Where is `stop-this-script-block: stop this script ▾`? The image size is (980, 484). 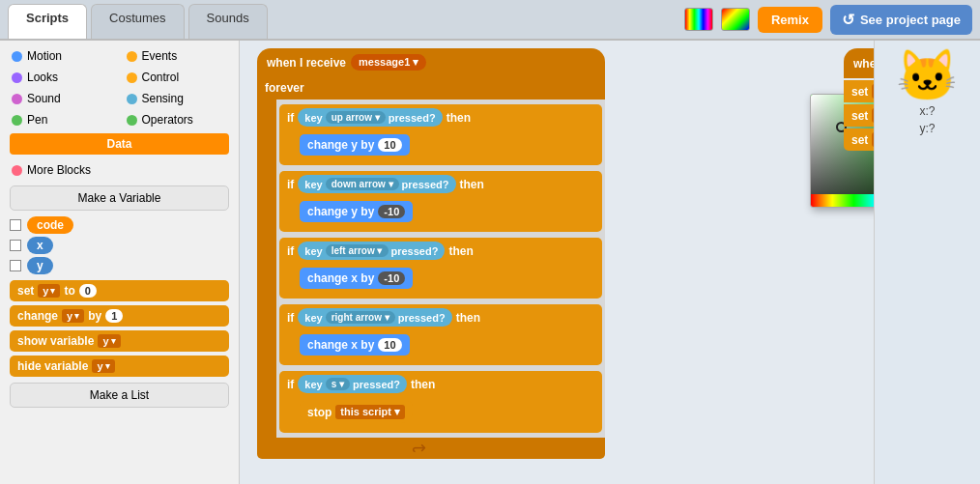
stop-this-script-block: stop this script ▾ is located at coordinates (356, 412).